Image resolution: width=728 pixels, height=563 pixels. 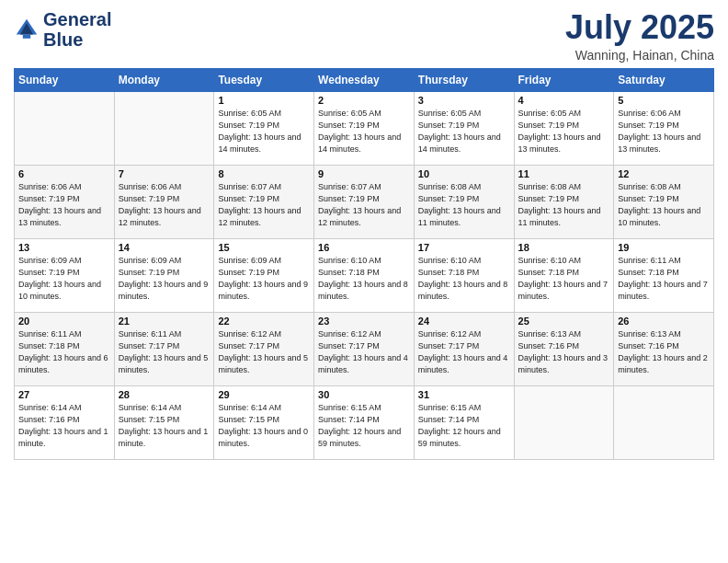 I want to click on col-sunday: Sunday, so click(x=64, y=79).